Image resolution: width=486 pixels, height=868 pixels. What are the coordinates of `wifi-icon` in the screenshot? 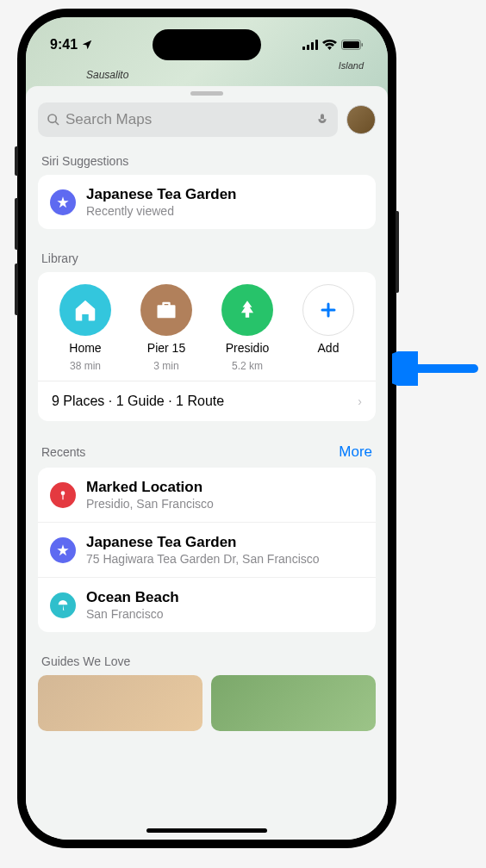 It's located at (329, 45).